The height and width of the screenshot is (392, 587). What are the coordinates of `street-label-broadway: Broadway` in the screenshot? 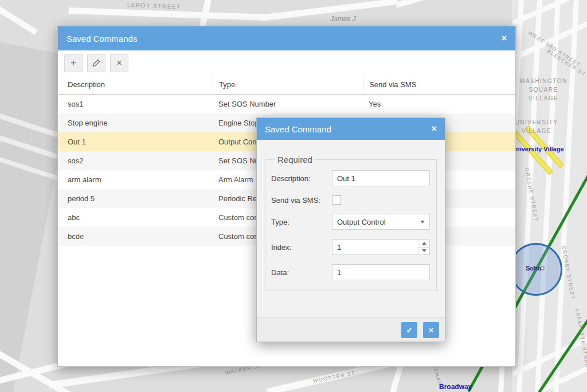 It's located at (455, 387).